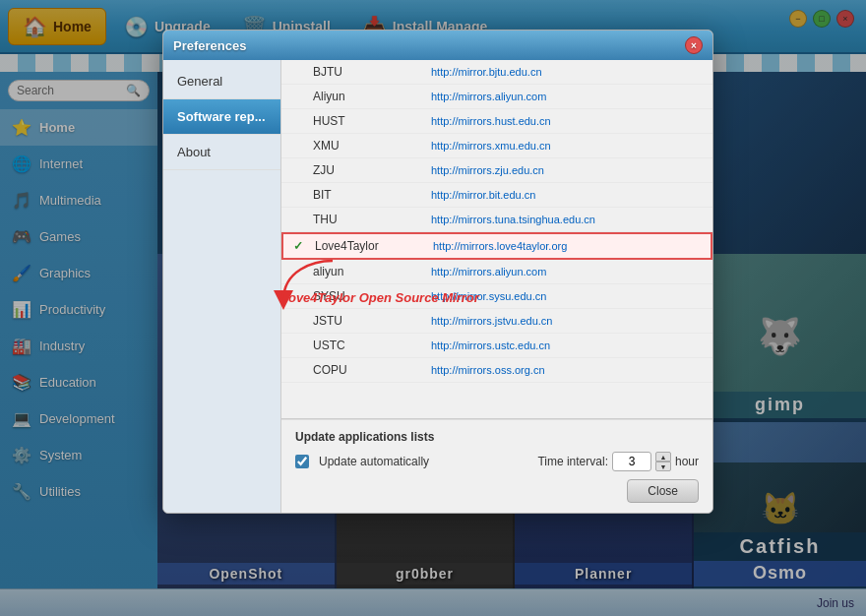 This screenshot has width=866, height=616. Describe the element at coordinates (497, 171) in the screenshot. I see `mirror-row-zju: ZJU http://mirrors.zju.edu.cn` at that location.